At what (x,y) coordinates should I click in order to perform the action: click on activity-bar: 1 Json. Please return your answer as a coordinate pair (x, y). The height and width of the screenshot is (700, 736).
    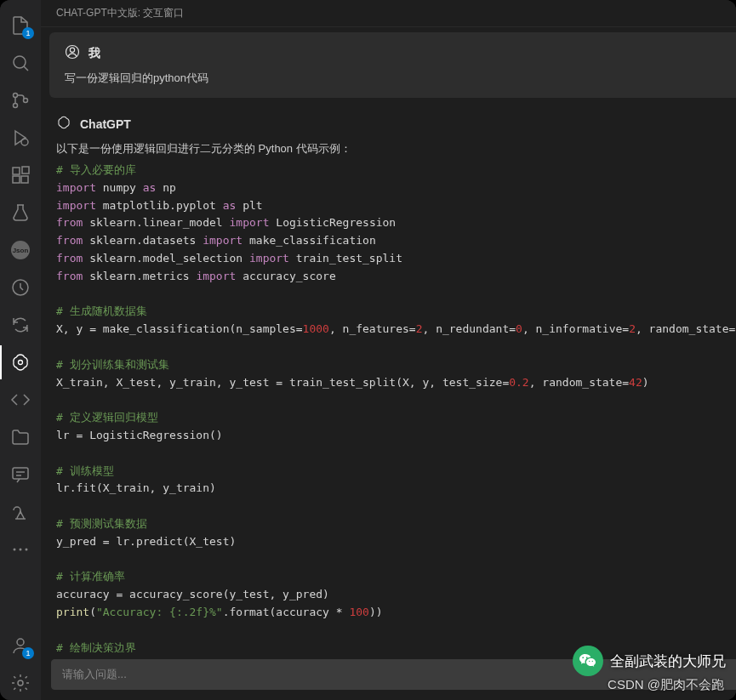
    Looking at the image, I should click on (20, 350).